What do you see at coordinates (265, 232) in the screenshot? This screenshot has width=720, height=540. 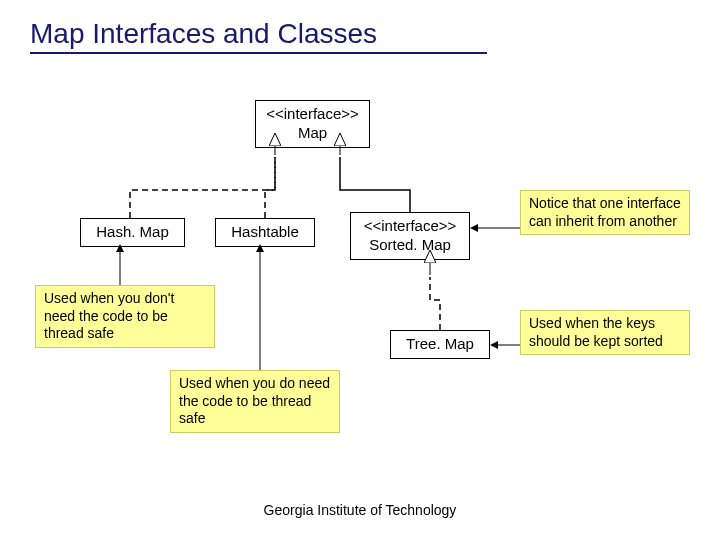 I see `class-name: Hashtable` at bounding box center [265, 232].